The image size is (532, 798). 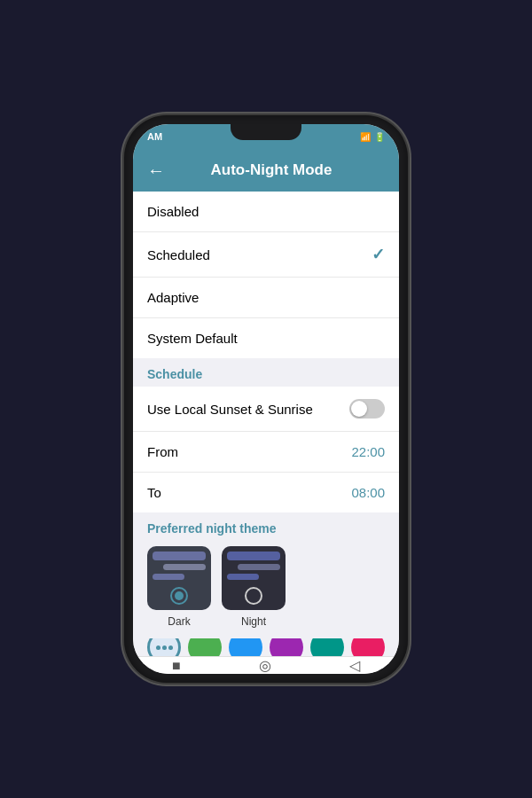 I want to click on to-label: To, so click(x=154, y=493).